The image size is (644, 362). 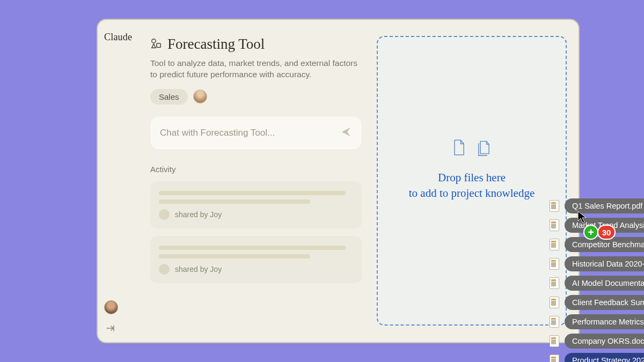 What do you see at coordinates (597, 206) in the screenshot?
I see `drag-file-row: Q1 Sales Report.pdf` at bounding box center [597, 206].